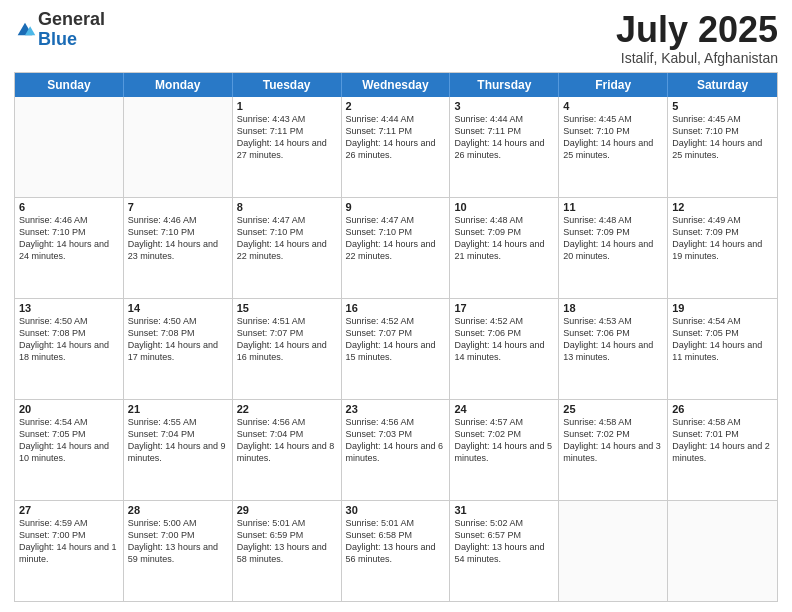  What do you see at coordinates (288, 85) in the screenshot?
I see `calendar-header-cell: Tuesday` at bounding box center [288, 85].